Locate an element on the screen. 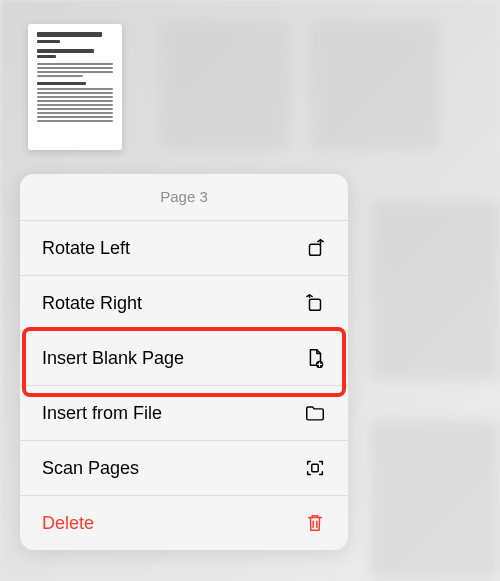 The image size is (500, 581). menu-item-label: Insert Blank Page is located at coordinates (113, 358).